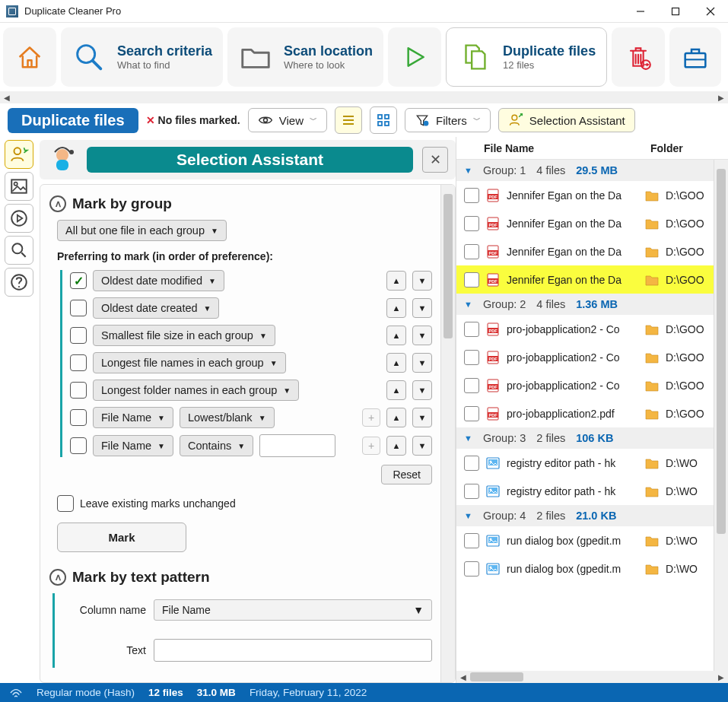  I want to click on close-button, so click(711, 11).